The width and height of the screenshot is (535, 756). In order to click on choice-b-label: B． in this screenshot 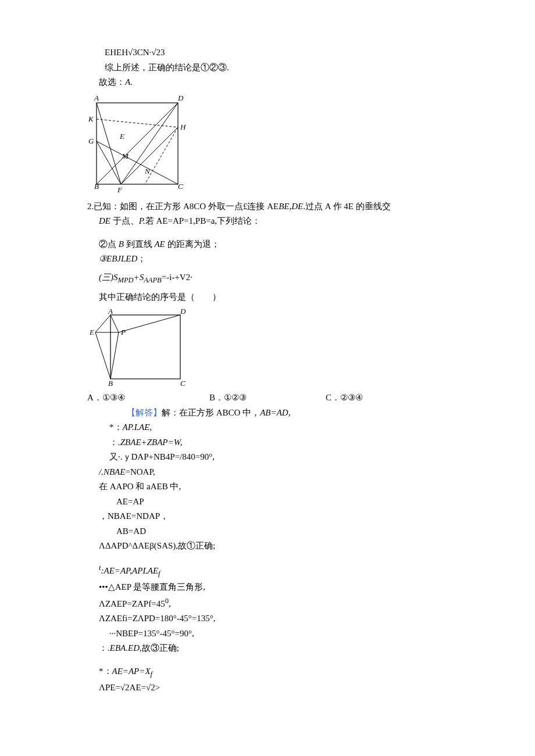, I will do `click(216, 398)`.